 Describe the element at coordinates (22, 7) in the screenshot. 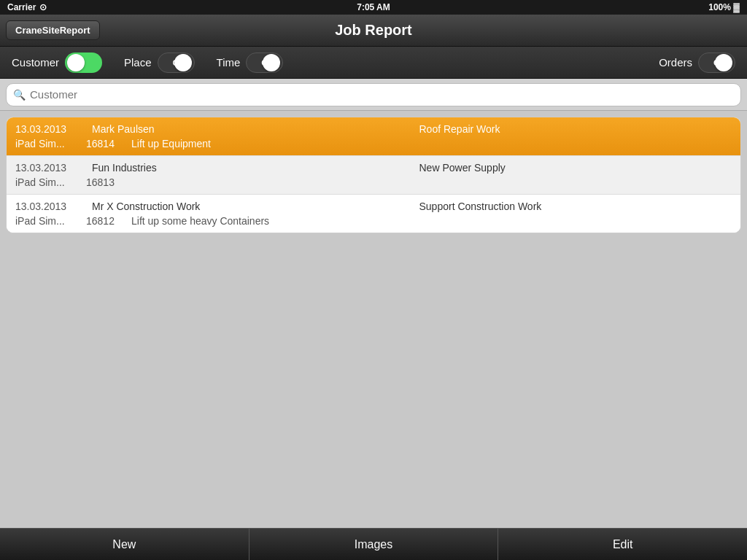

I see `carrier-label: Carrier` at that location.